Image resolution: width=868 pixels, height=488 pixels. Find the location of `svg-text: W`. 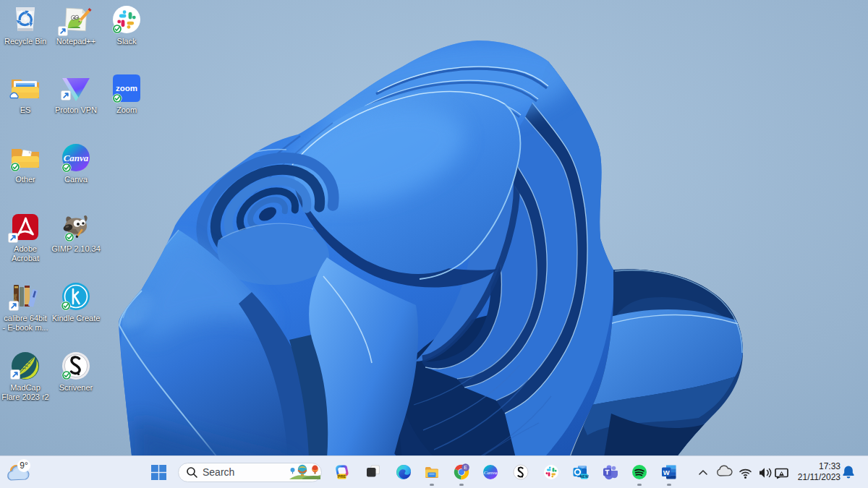

svg-text: W is located at coordinates (667, 473).